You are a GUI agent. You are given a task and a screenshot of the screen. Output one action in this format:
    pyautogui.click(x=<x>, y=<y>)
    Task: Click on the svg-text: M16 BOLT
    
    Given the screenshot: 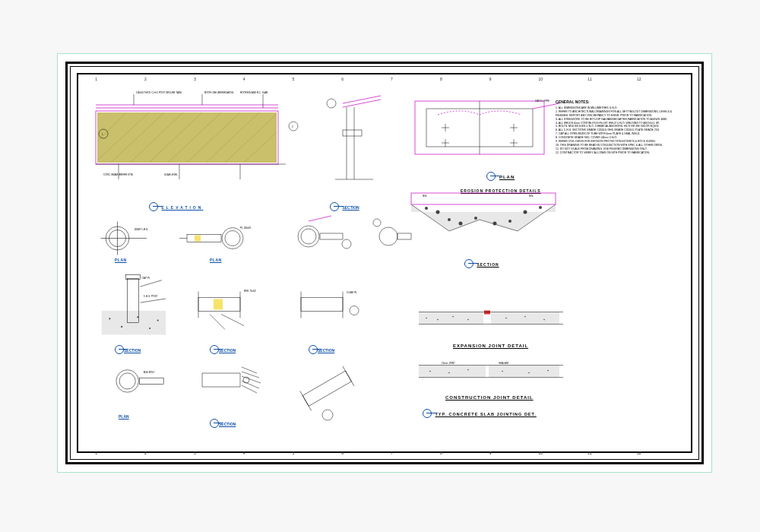 What is the action you would take?
    pyautogui.click(x=149, y=372)
    